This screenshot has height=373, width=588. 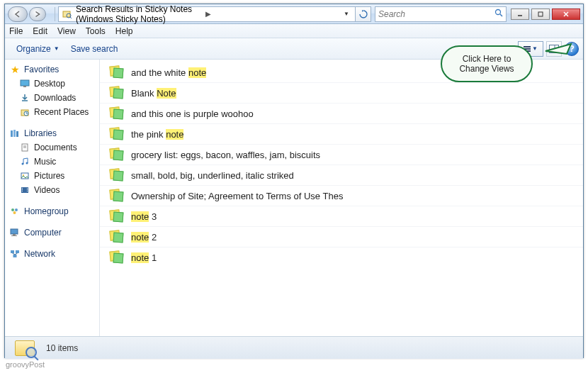 What do you see at coordinates (541, 14) in the screenshot?
I see `maximize-button` at bounding box center [541, 14].